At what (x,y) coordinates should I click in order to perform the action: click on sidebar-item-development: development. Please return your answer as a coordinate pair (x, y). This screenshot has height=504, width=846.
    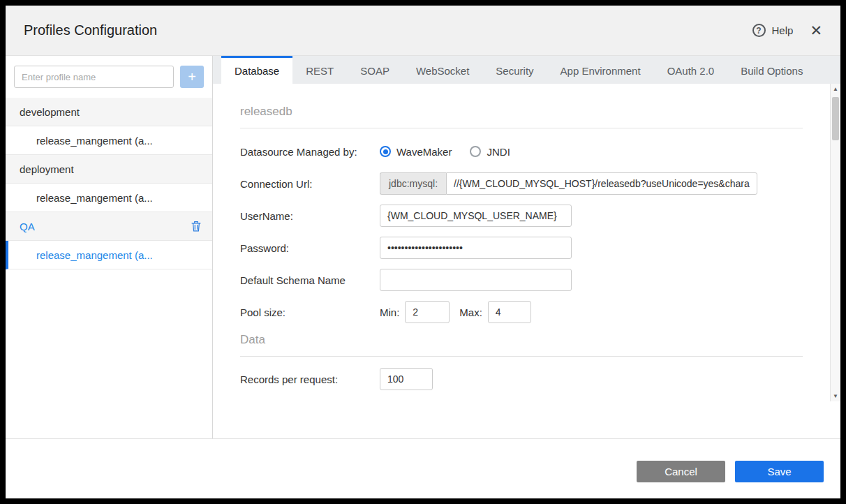
    Looking at the image, I should click on (109, 112).